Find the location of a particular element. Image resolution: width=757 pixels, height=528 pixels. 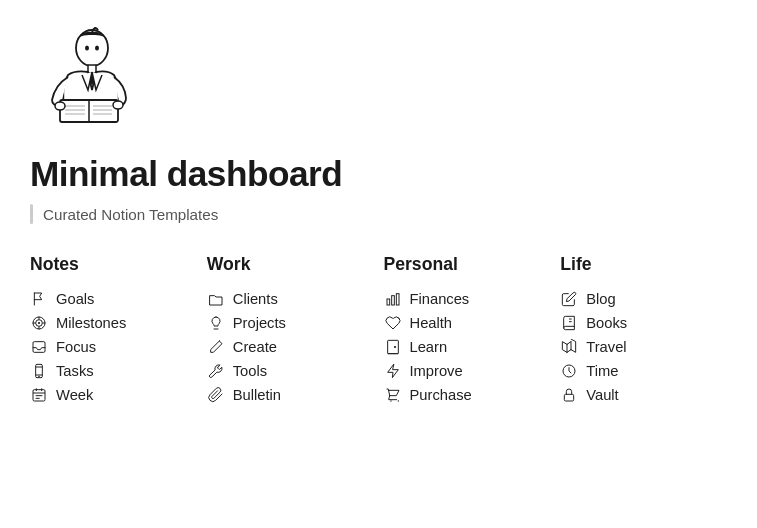

bar-chart-icon is located at coordinates (393, 299).